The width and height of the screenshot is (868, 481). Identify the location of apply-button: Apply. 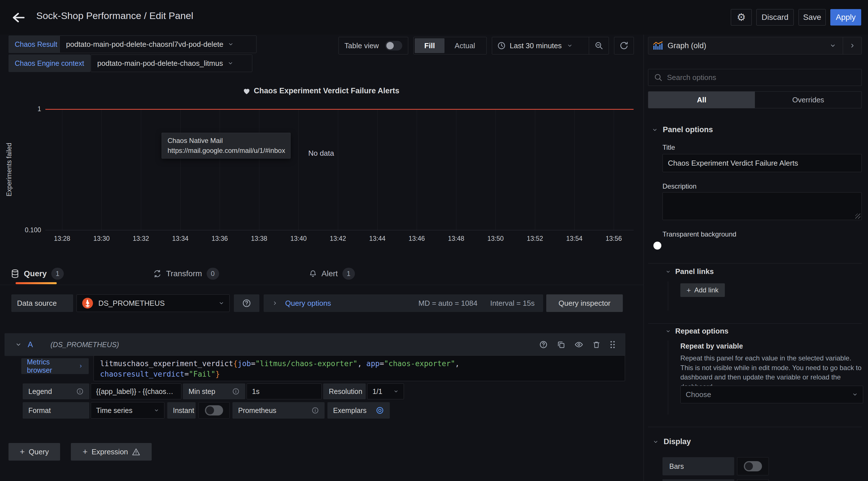
(846, 18).